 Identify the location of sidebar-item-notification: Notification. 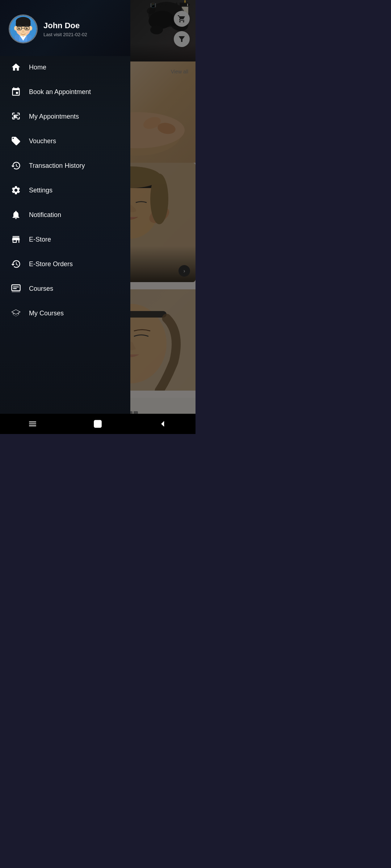
(65, 215).